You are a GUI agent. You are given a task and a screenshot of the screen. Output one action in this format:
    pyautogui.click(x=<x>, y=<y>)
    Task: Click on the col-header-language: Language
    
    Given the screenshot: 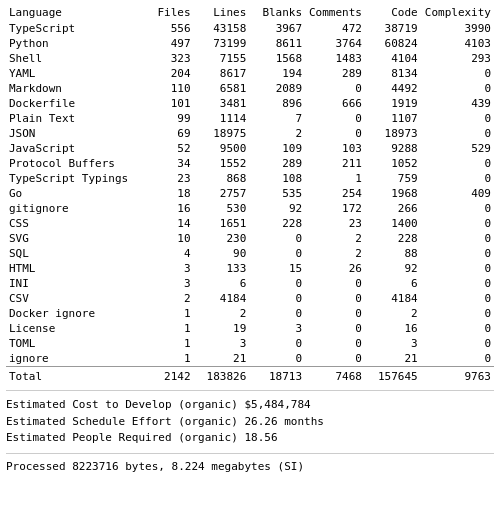 What is the action you would take?
    pyautogui.click(x=72, y=12)
    